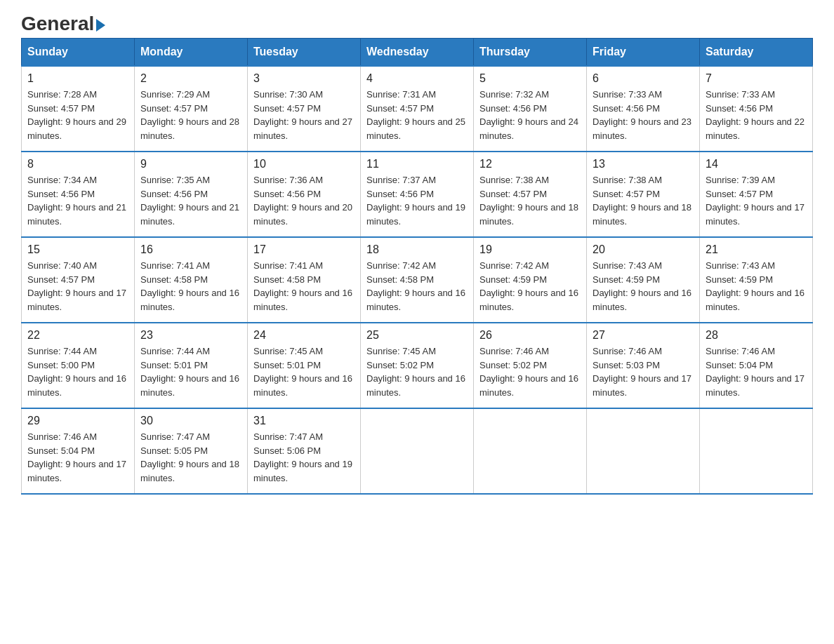 The image size is (834, 644). What do you see at coordinates (416, 201) in the screenshot?
I see `day-info: Sunrise: 7:37 AMSunset: 4:56 PMDaylight:…` at bounding box center [416, 201].